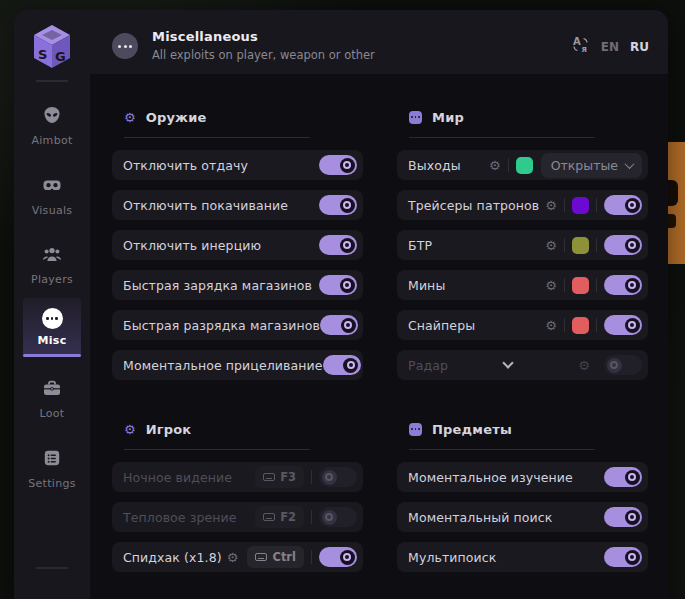 This screenshot has height=599, width=685. Describe the element at coordinates (52, 390) in the screenshot. I see `briefcase-icon` at that location.